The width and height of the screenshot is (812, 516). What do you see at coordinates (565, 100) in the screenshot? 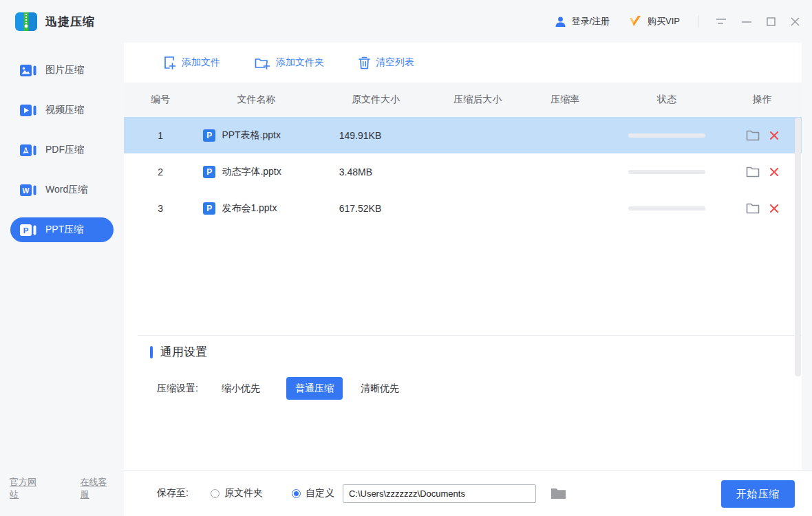
I see `col-header-ratio: 压缩率` at bounding box center [565, 100].